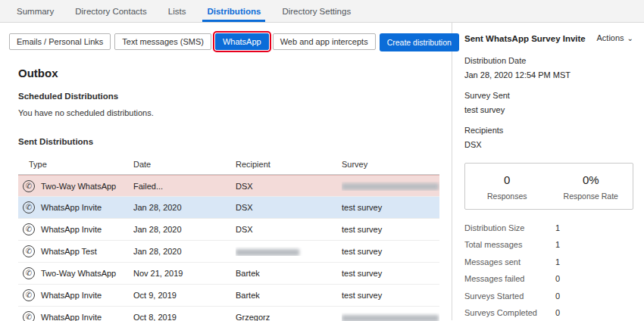  Describe the element at coordinates (630, 38) in the screenshot. I see `chevron-down-icon: ⌄` at that location.